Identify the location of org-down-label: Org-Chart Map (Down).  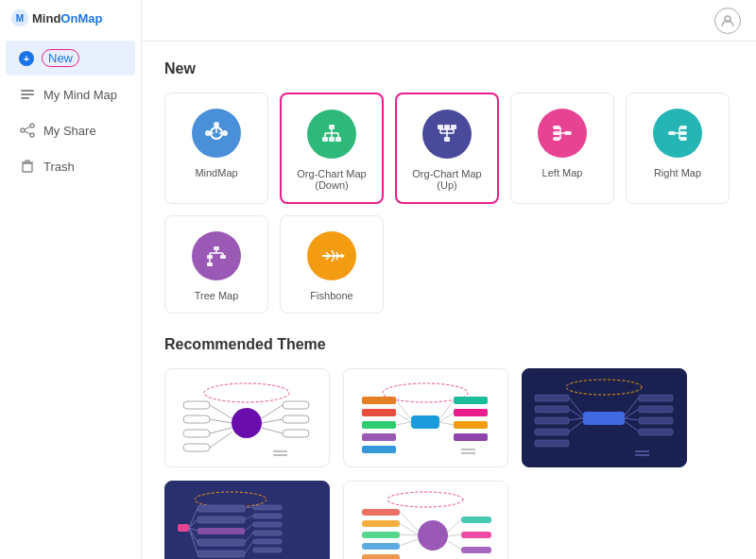
(332, 179).